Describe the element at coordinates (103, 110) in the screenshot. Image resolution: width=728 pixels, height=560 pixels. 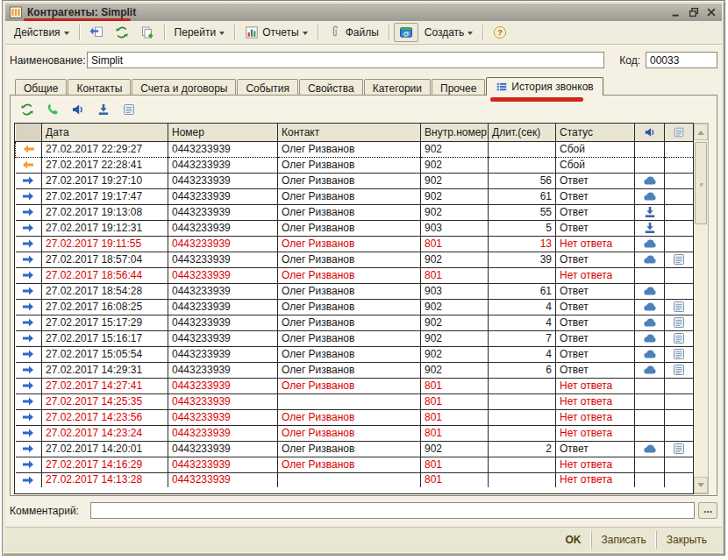
I see `download-record-button` at that location.